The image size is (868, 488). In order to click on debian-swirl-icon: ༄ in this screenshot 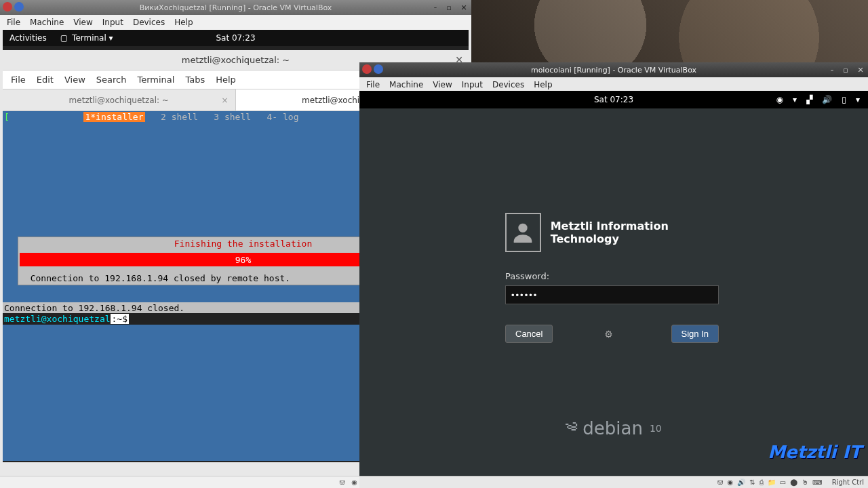, I will do `click(571, 428)`.